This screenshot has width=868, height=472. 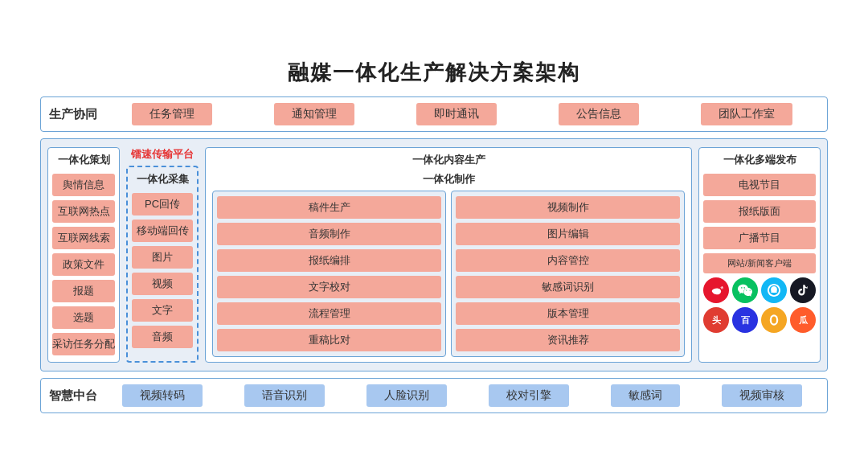 I want to click on smart-item-4: 敏感词, so click(x=645, y=396).